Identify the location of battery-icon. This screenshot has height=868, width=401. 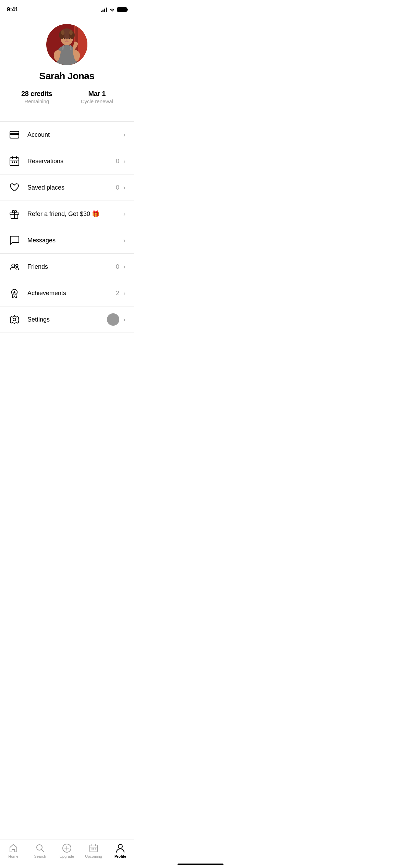
(122, 10).